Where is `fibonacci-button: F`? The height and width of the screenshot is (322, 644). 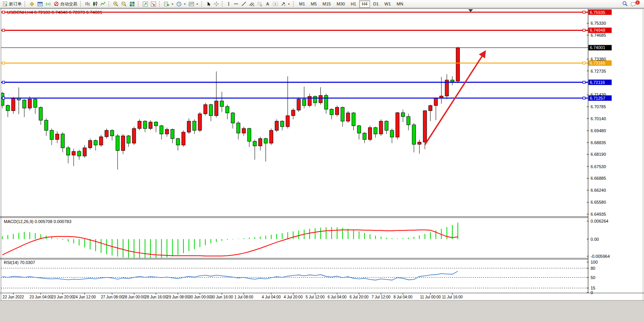 fibonacci-button: F is located at coordinates (260, 4).